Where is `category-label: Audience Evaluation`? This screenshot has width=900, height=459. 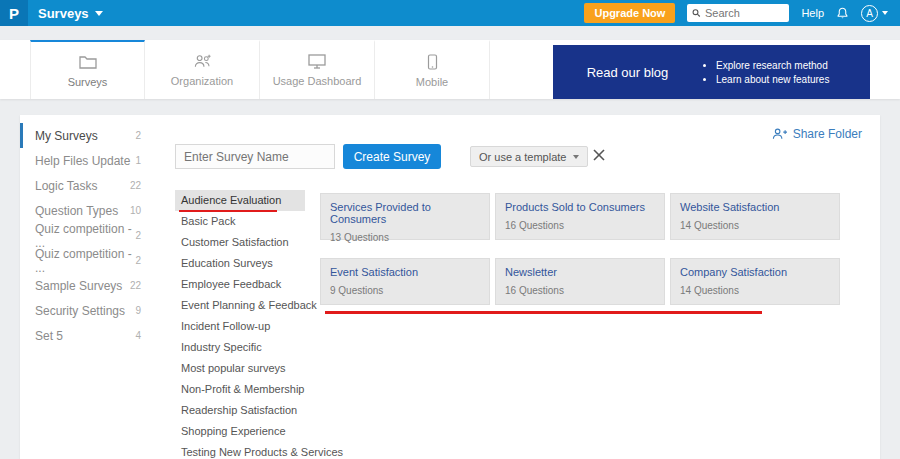
category-label: Audience Evaluation is located at coordinates (231, 200).